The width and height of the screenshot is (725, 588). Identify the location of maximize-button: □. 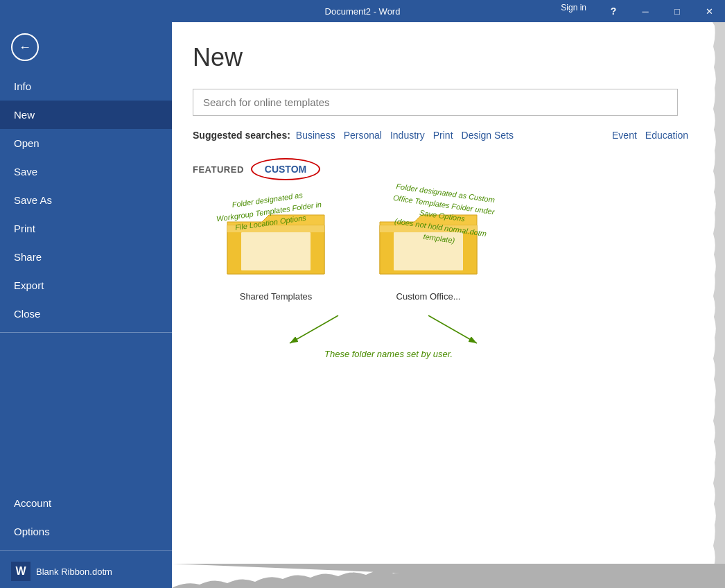
(677, 11).